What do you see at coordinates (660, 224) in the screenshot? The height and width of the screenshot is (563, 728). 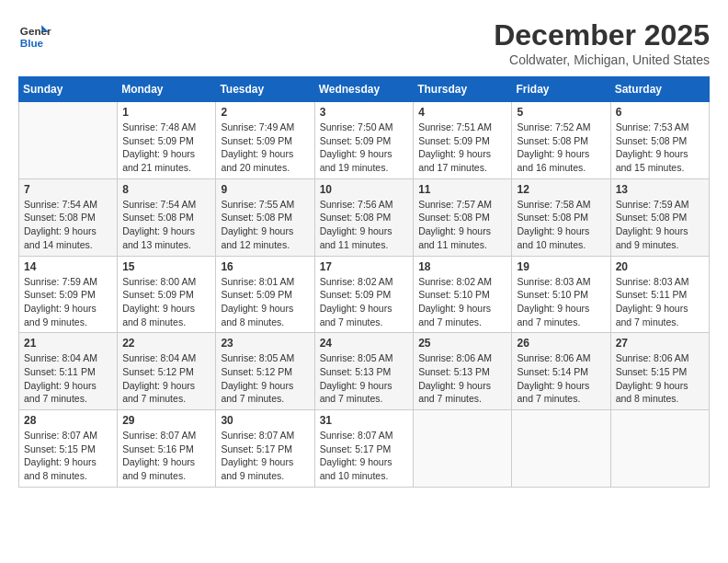 I see `day-info: Sunrise: 7:59 AM Sunset: 5:08 PM Dayligh…` at bounding box center [660, 224].